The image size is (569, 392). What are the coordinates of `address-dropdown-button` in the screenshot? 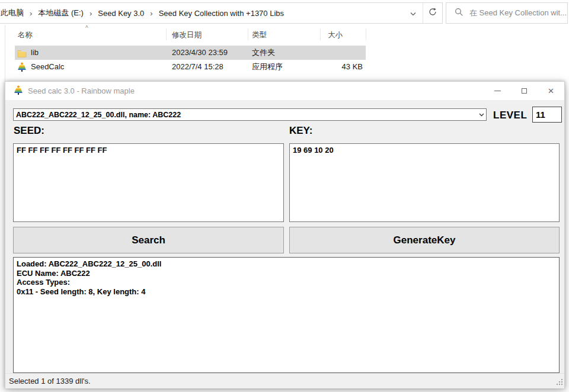 It's located at (413, 13).